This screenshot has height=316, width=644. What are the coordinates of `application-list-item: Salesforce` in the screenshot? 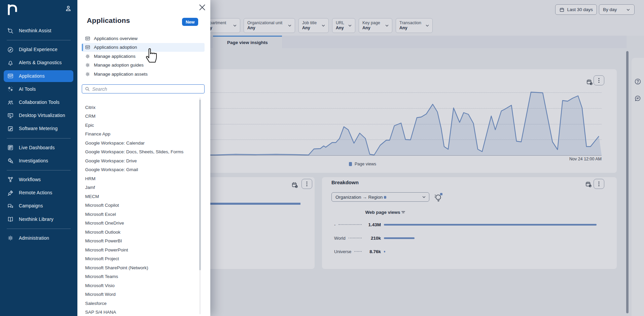 It's located at (141, 303).